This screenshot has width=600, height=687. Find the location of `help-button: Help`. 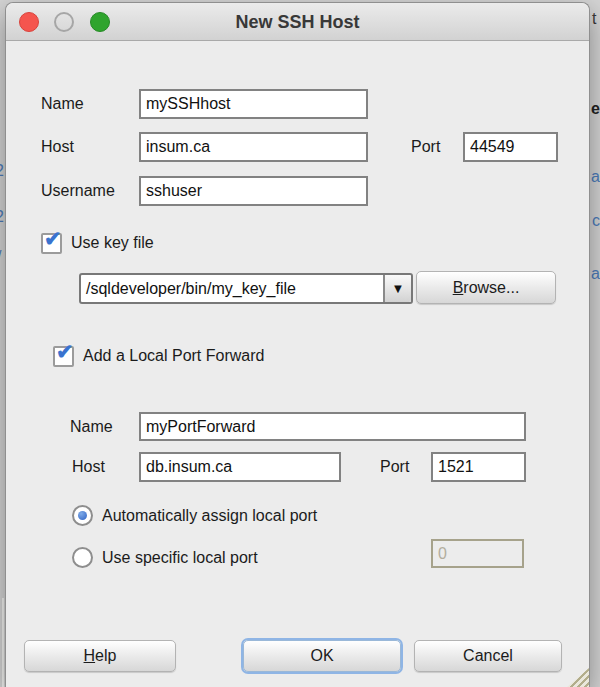

help-button: Help is located at coordinates (100, 656).